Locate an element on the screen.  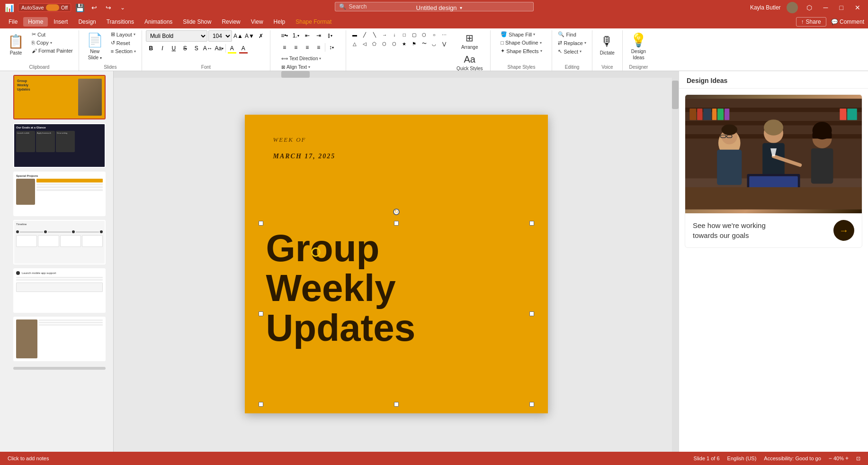
arrange-button: ⊞ Arrange is located at coordinates (470, 41).